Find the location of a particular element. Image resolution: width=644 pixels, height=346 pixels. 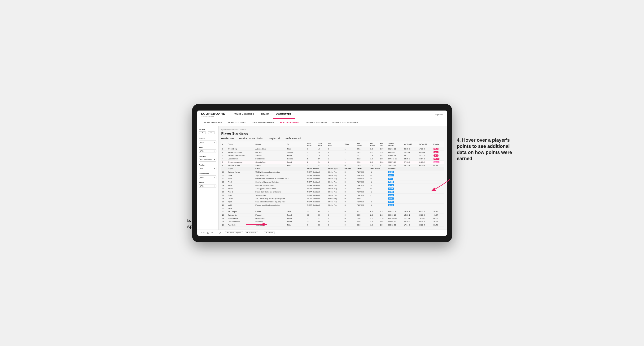

points-badge: 74.2 is located at coordinates (436, 152).